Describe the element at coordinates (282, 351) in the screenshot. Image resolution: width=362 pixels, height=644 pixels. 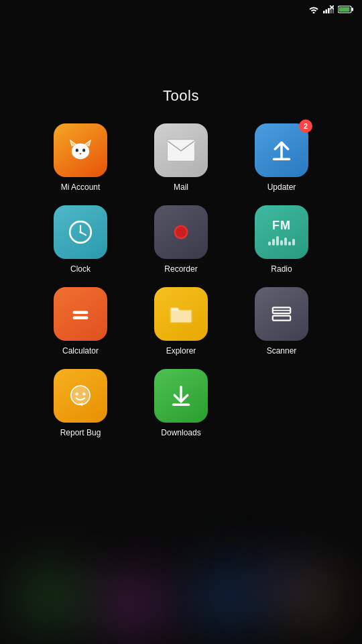
I see `scanner-label: Scanner` at that location.